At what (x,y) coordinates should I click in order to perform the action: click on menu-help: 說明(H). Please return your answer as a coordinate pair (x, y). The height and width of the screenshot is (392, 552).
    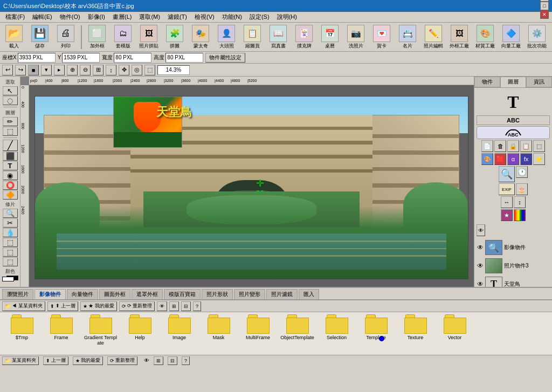
    Looking at the image, I should click on (287, 17).